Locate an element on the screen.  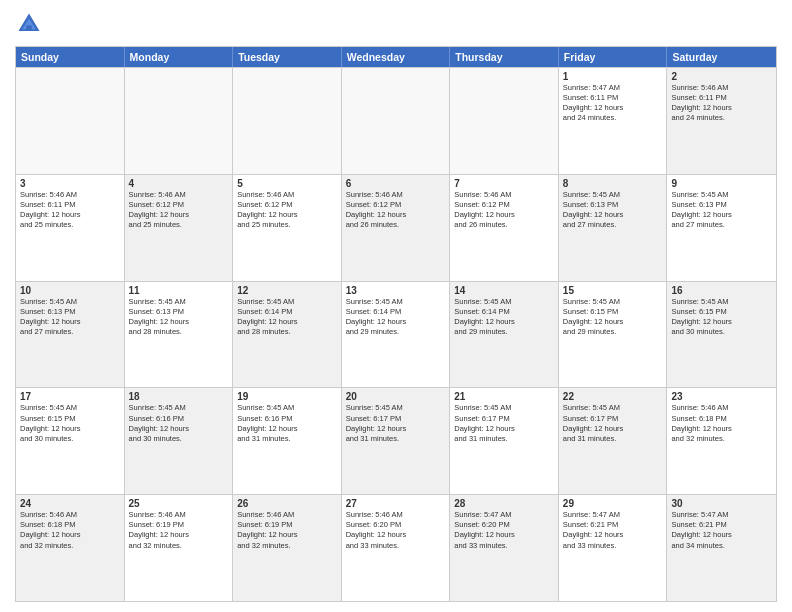
day-number: 2 is located at coordinates (722, 76).